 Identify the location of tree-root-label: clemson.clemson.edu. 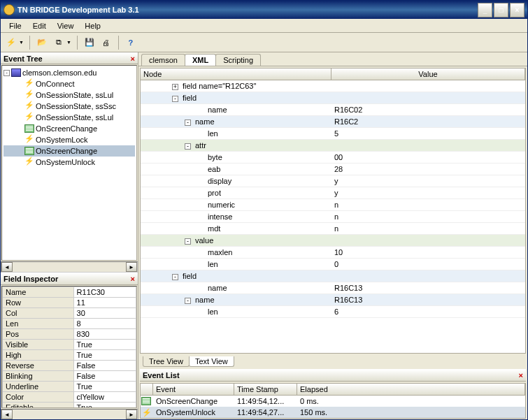
(59, 73).